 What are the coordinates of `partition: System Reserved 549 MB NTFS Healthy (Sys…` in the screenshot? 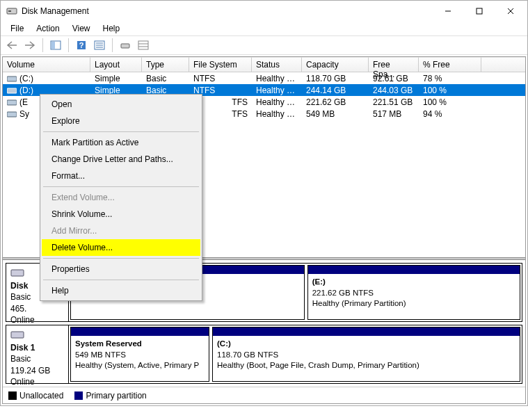 It's located at (140, 355).